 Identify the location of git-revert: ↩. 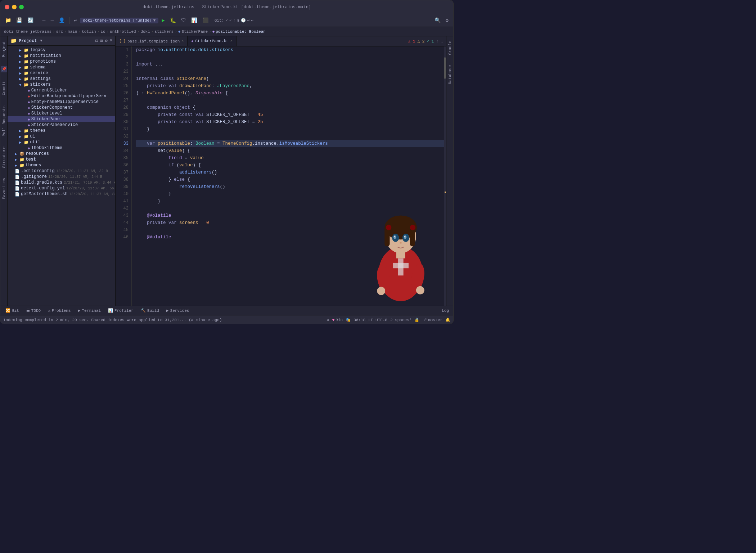
(248, 20).